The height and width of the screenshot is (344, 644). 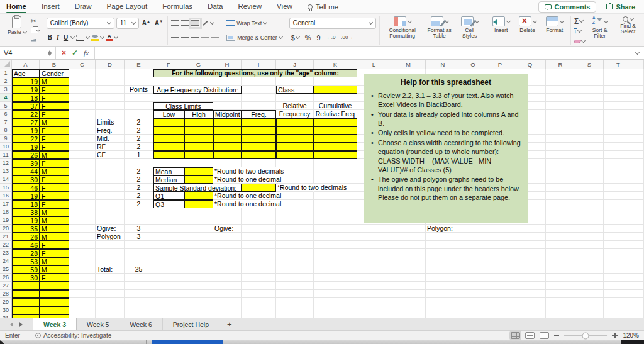 What do you see at coordinates (619, 278) in the screenshot?
I see `cell-T26` at bounding box center [619, 278].